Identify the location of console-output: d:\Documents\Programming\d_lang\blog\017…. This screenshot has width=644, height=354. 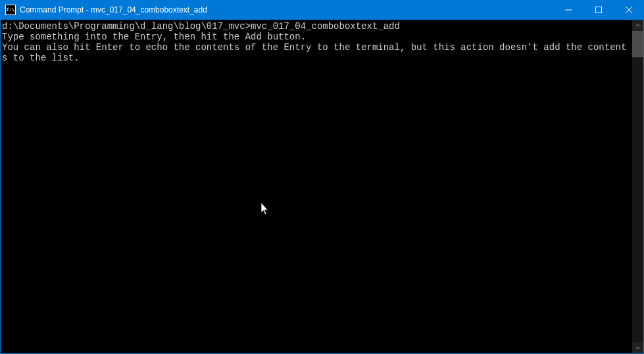
(316, 41).